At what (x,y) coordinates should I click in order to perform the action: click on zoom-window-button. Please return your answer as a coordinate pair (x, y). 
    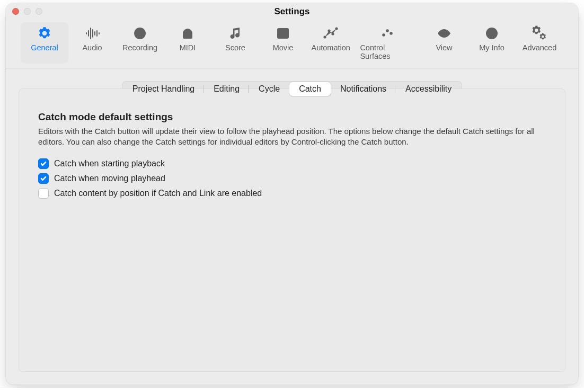
    Looking at the image, I should click on (39, 12).